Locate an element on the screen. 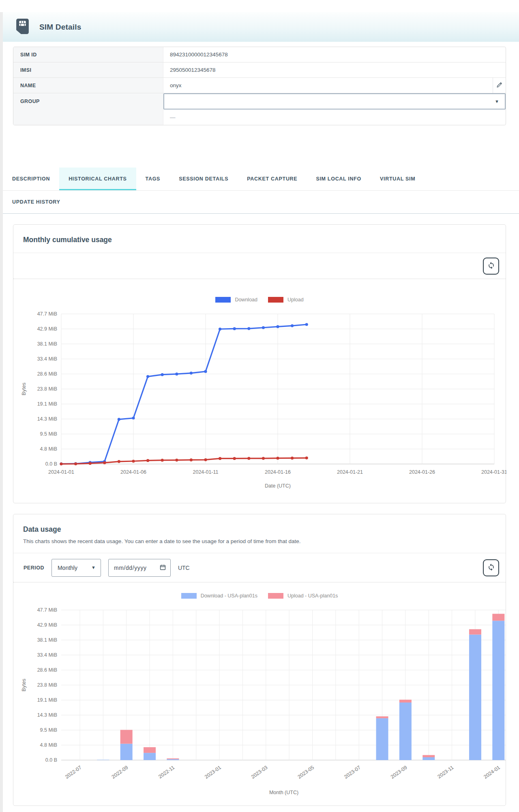 The height and width of the screenshot is (812, 519). group-label: GROUP is located at coordinates (88, 109).